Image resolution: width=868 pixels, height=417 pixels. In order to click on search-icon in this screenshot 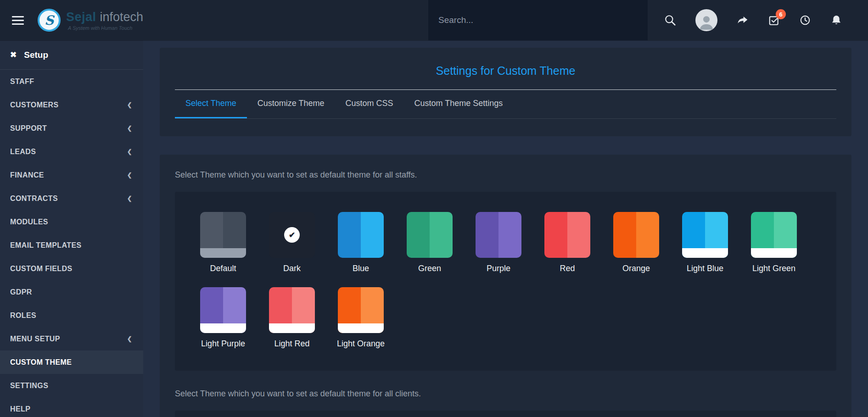, I will do `click(670, 20)`.